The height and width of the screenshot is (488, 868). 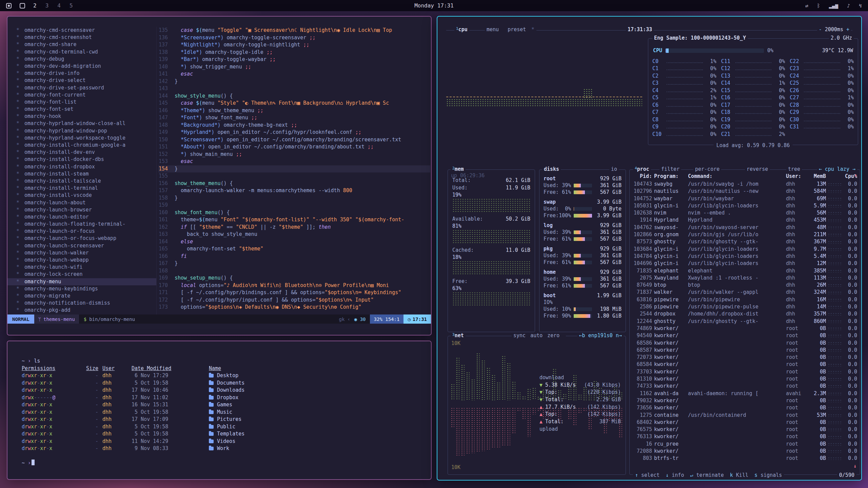 What do you see at coordinates (600, 336) in the screenshot?
I see `net-interface: ←b enp191s0 n→` at bounding box center [600, 336].